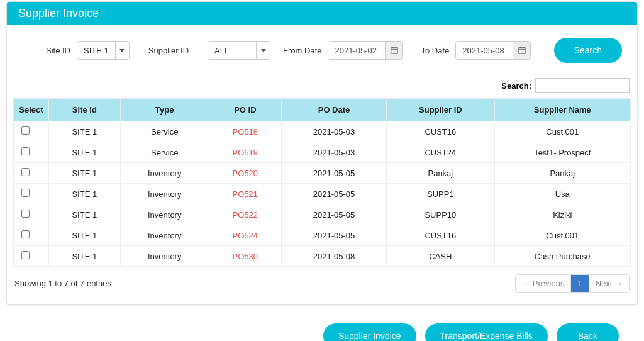 The height and width of the screenshot is (341, 644). Describe the element at coordinates (609, 283) in the screenshot. I see `pager-next: Next →` at that location.